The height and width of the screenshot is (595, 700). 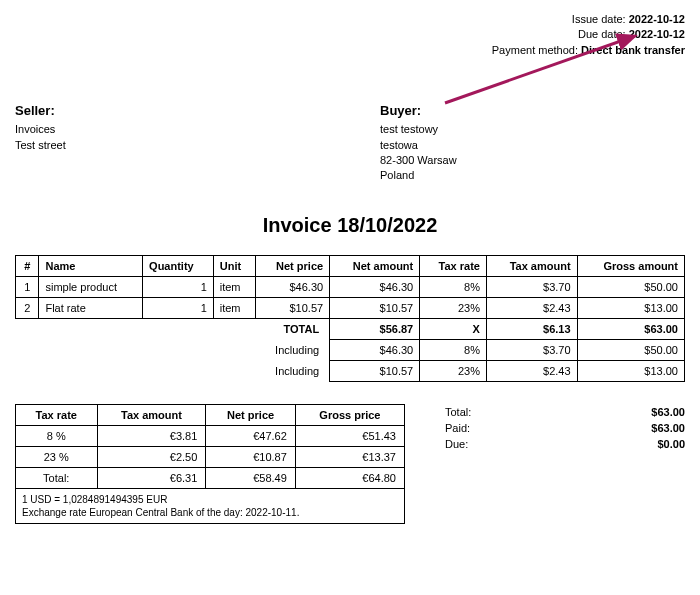 What do you see at coordinates (57, 456) in the screenshot?
I see `tax-rate: 23 %` at bounding box center [57, 456].